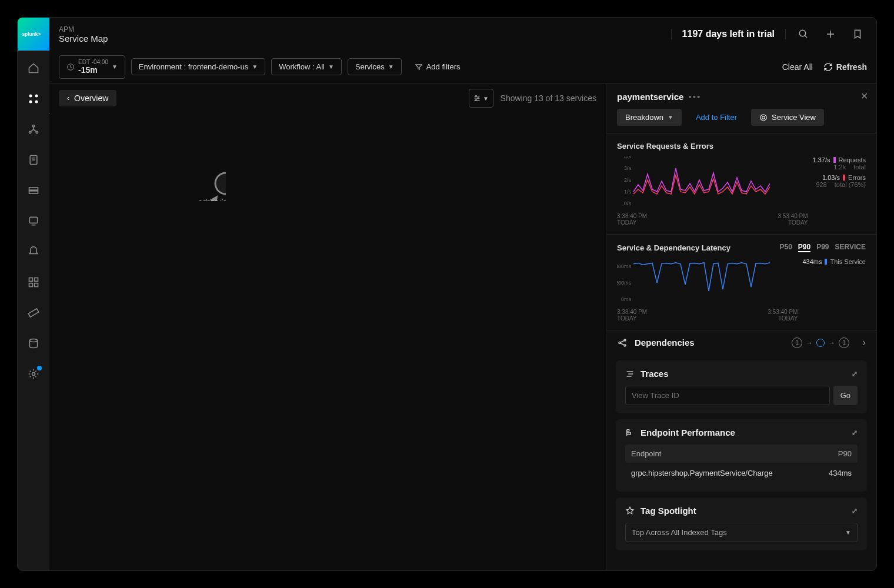 The image size is (894, 588). What do you see at coordinates (88, 98) in the screenshot?
I see `overview-button: ‹Overview` at bounding box center [88, 98].